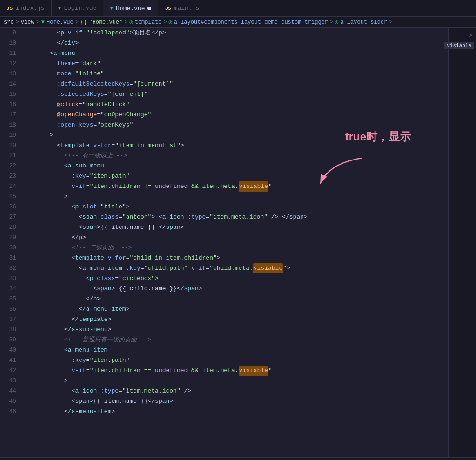 Image resolution: width=476 pixels, height=460 pixels. I want to click on code-line: <a-menu-item :key="child.path" v-if="chi…, so click(238, 268).